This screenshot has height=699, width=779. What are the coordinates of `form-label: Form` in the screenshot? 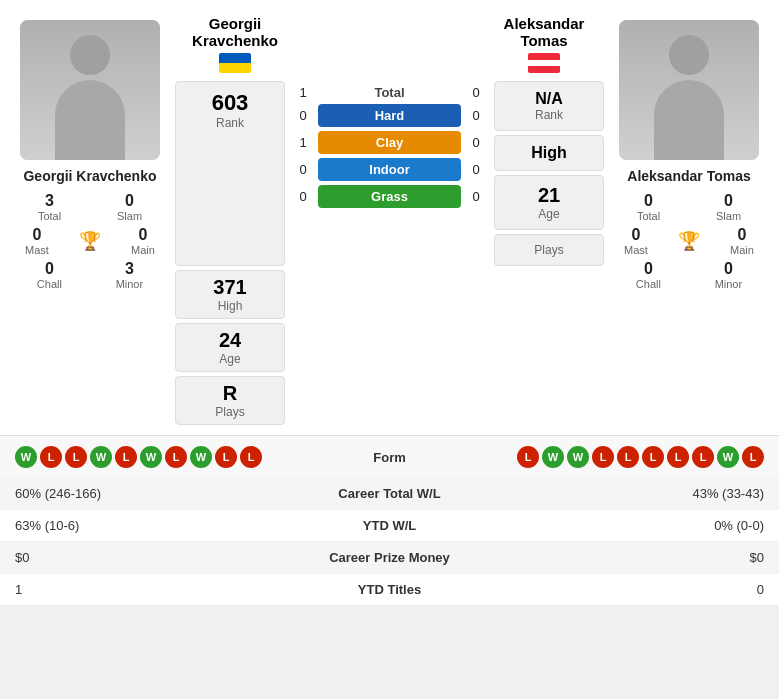 It's located at (390, 458).